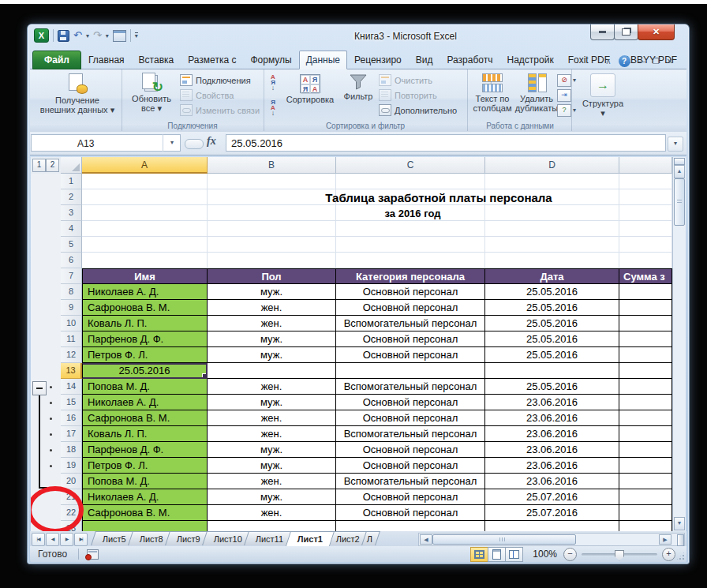  Describe the element at coordinates (271, 497) in the screenshot. I see `cell-B21: муж.` at that location.